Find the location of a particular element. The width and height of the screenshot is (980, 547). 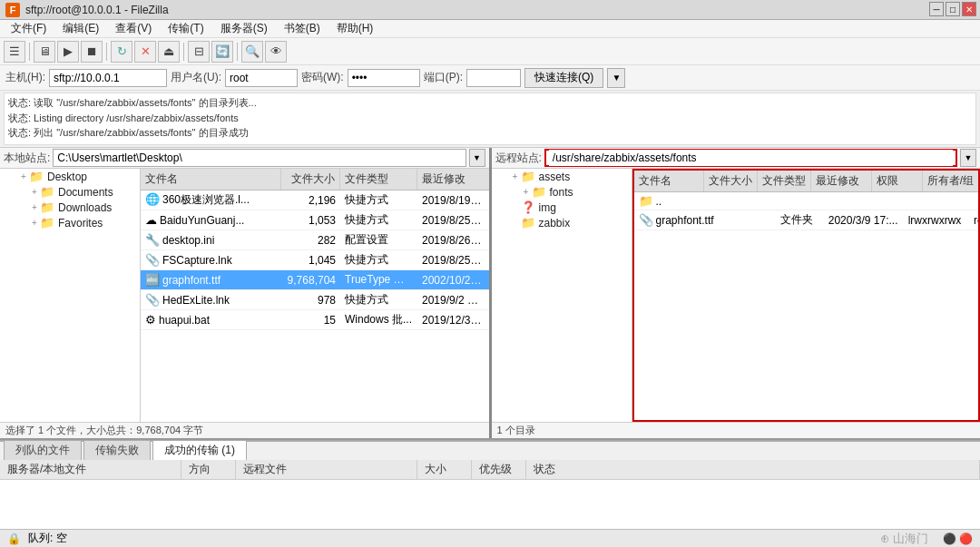

status-line-3: 状态: 列出 "/usr/share/zabbix/assets/fonts" … is located at coordinates (490, 132).